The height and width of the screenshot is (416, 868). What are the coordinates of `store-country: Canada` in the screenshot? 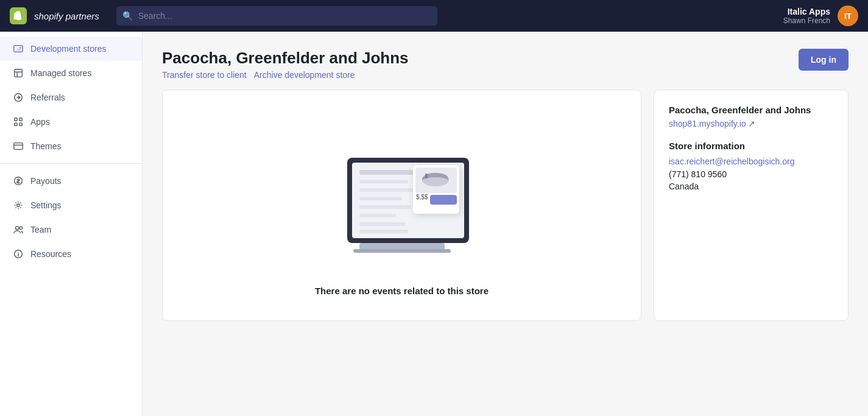 It's located at (751, 186).